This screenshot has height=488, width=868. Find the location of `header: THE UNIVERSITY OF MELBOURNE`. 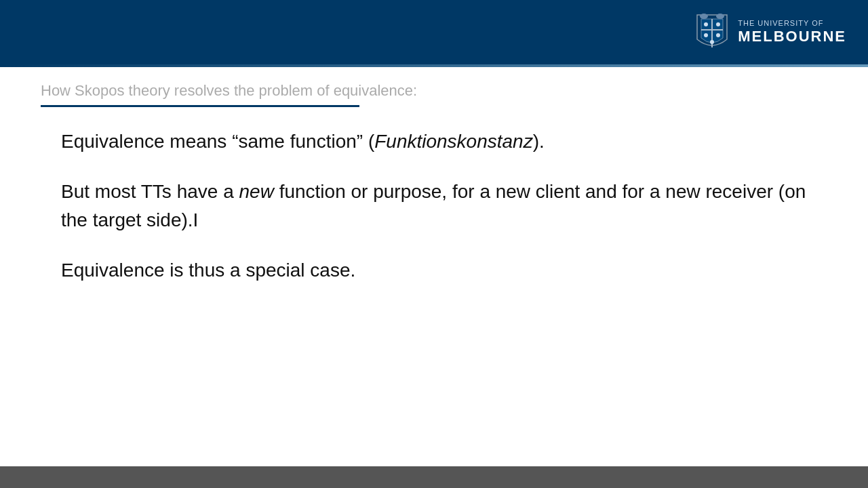

header: THE UNIVERSITY OF MELBOURNE is located at coordinates (434, 33).